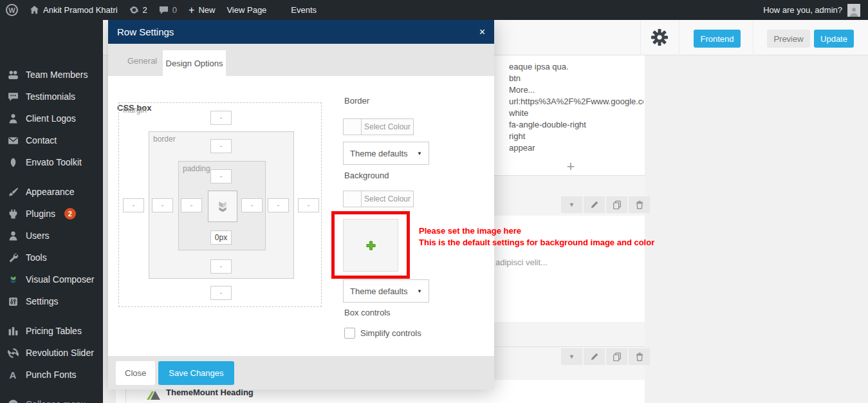  I want to click on sidebar-item-testimonials: Testimonials, so click(51, 97).